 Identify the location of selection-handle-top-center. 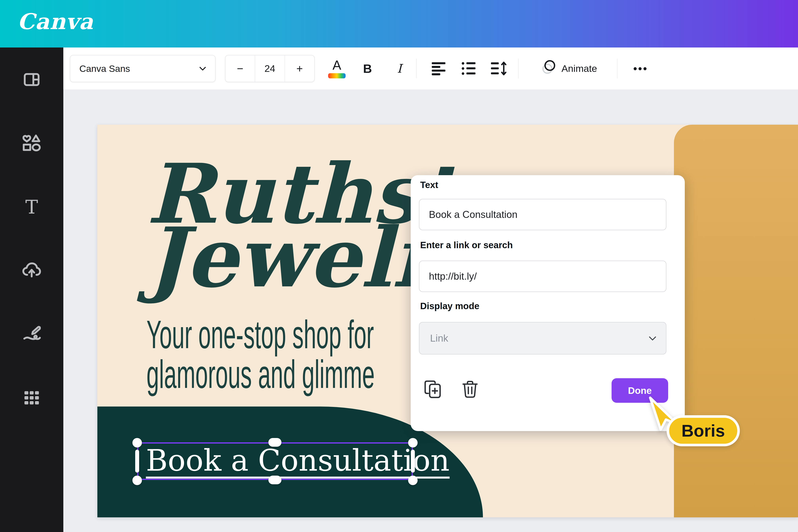
(275, 442).